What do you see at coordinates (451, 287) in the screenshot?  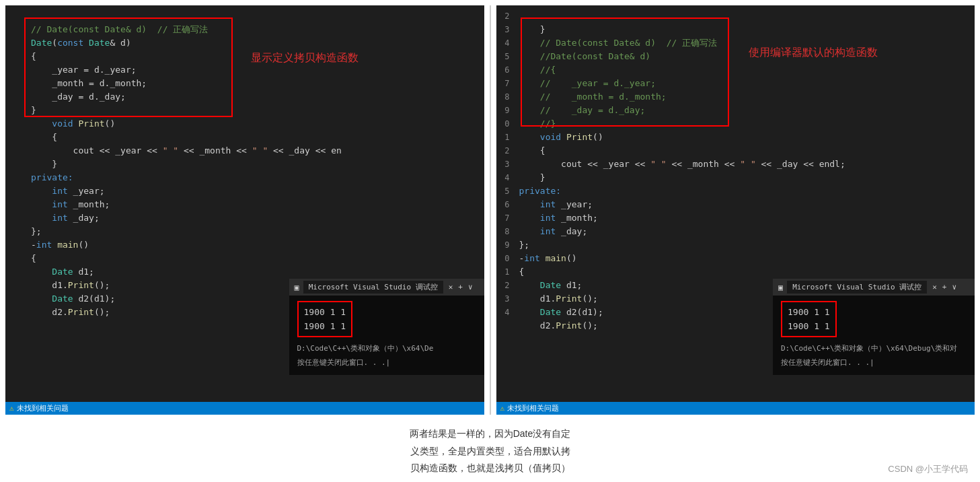 I see `left-terminal-close: ✕` at bounding box center [451, 287].